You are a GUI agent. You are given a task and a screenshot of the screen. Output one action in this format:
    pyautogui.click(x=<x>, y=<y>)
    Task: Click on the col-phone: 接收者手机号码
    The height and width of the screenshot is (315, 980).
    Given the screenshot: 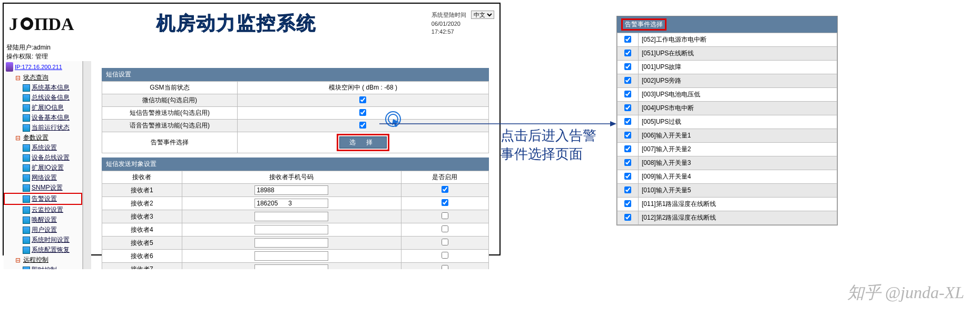 What is the action you would take?
    pyautogui.click(x=291, y=178)
    